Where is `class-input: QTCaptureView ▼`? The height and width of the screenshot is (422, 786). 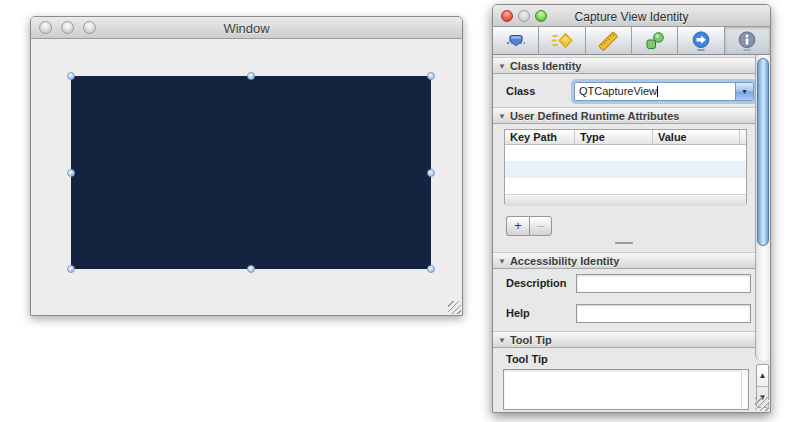
class-input: QTCaptureView ▼ is located at coordinates (664, 92).